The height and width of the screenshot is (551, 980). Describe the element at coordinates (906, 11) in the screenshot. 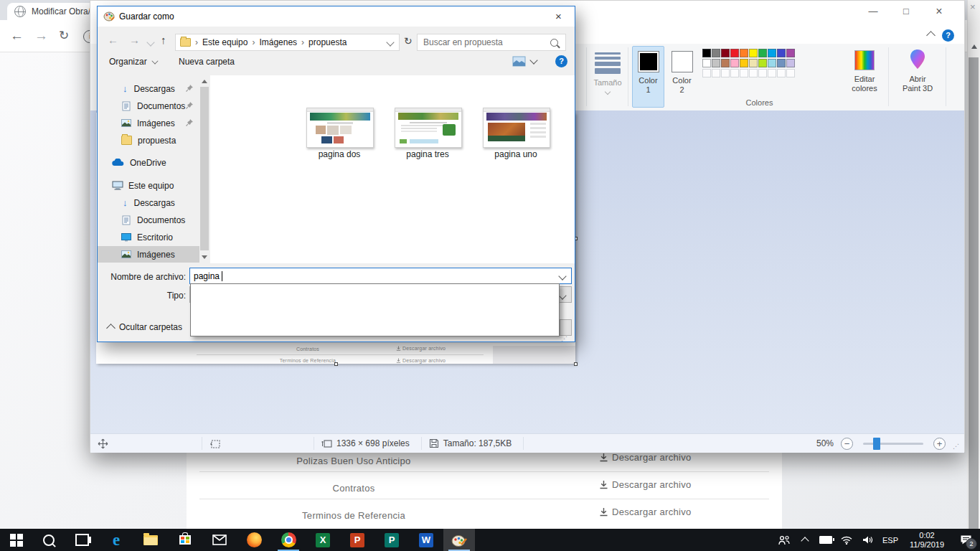

I see `maximize-button: □` at that location.